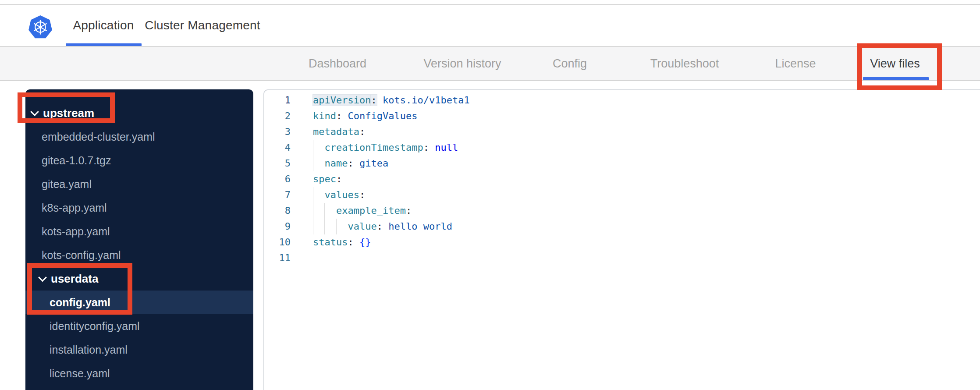  I want to click on line-number: 9, so click(277, 227).